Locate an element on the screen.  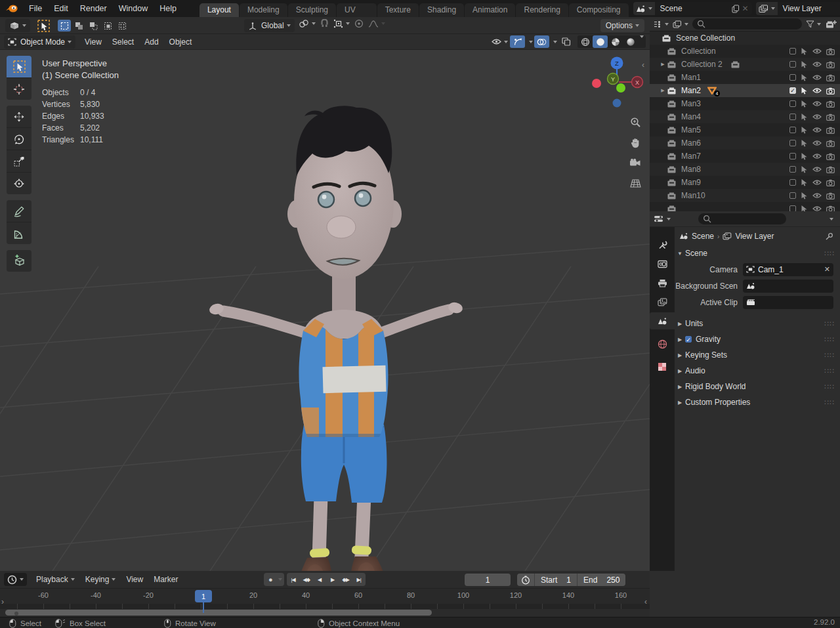
gizmos-dropdown is located at coordinates (531, 42).